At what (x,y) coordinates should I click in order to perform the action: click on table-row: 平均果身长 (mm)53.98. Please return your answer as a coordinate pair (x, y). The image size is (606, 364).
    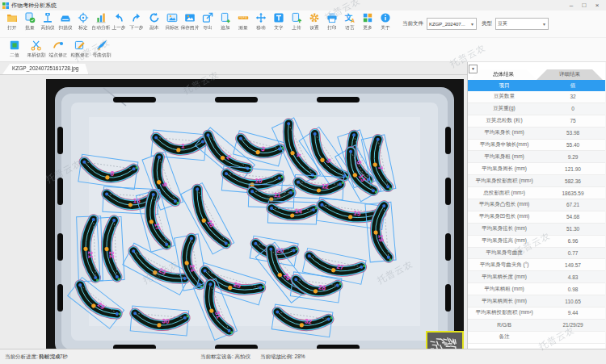
    Looking at the image, I should click on (537, 132).